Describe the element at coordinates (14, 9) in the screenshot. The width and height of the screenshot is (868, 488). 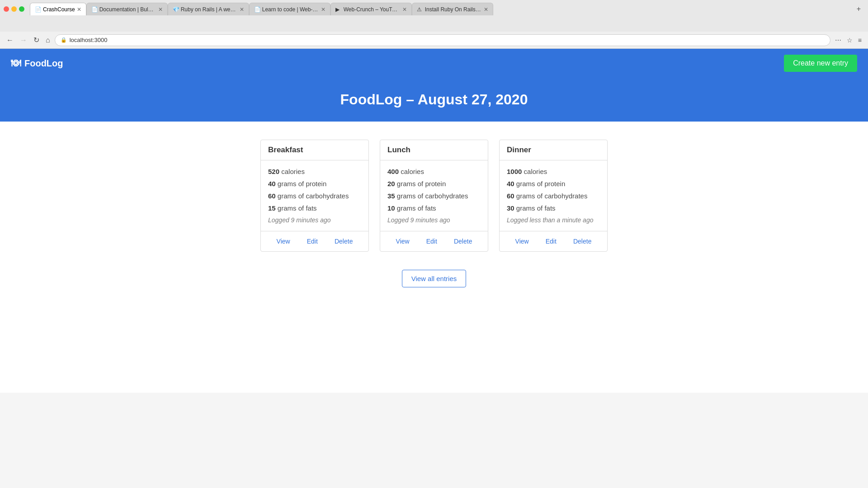
I see `minimize-traffic-light` at that location.